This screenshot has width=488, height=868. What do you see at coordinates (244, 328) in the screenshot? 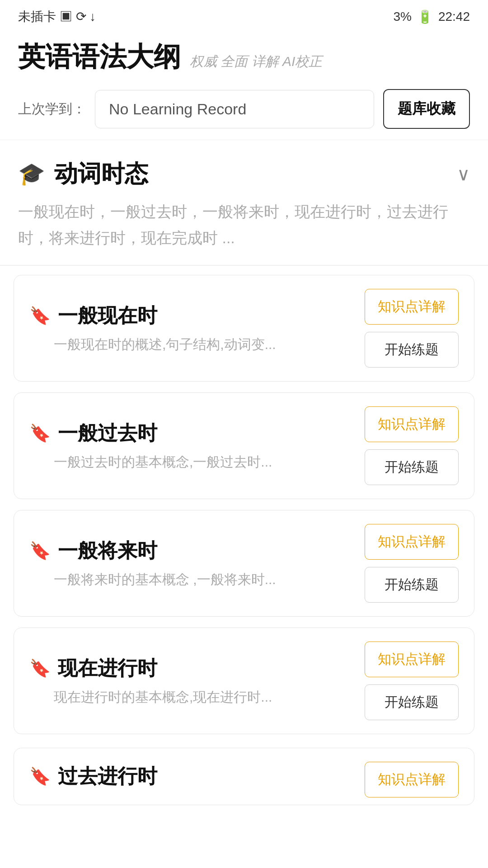
I see `table-row: 🔖 一般现在时 一般现在时的概述,句子结构,动词变... 知识点详解 开始练题` at bounding box center [244, 328].